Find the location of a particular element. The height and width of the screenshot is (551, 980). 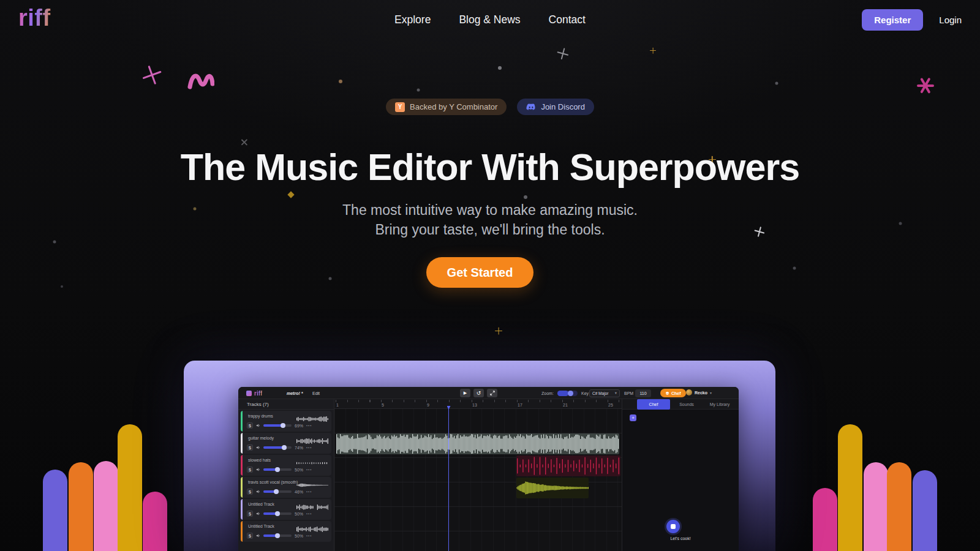

hero-title: The Music Editor With Superpowers is located at coordinates (490, 167).